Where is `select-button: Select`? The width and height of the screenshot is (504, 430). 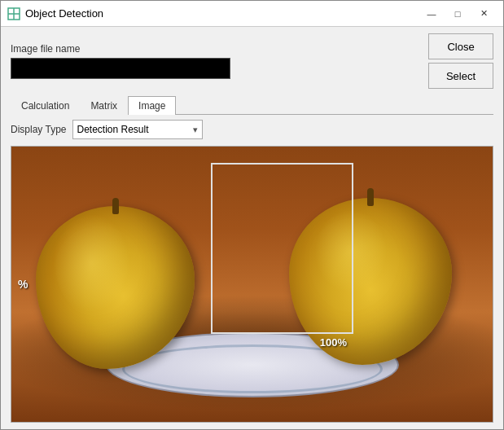
select-button: Select is located at coordinates (461, 76).